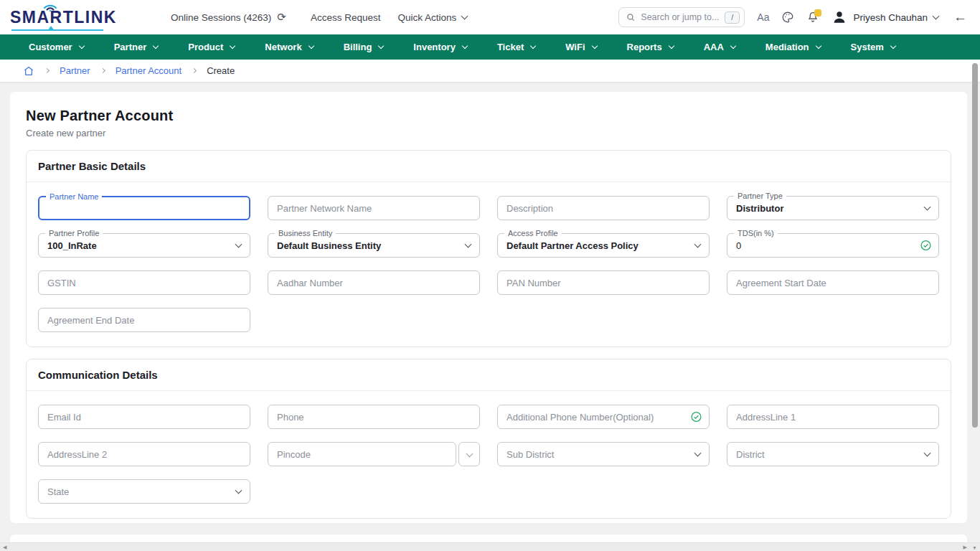  What do you see at coordinates (288, 47) in the screenshot?
I see `nav-item-network: Network` at bounding box center [288, 47].